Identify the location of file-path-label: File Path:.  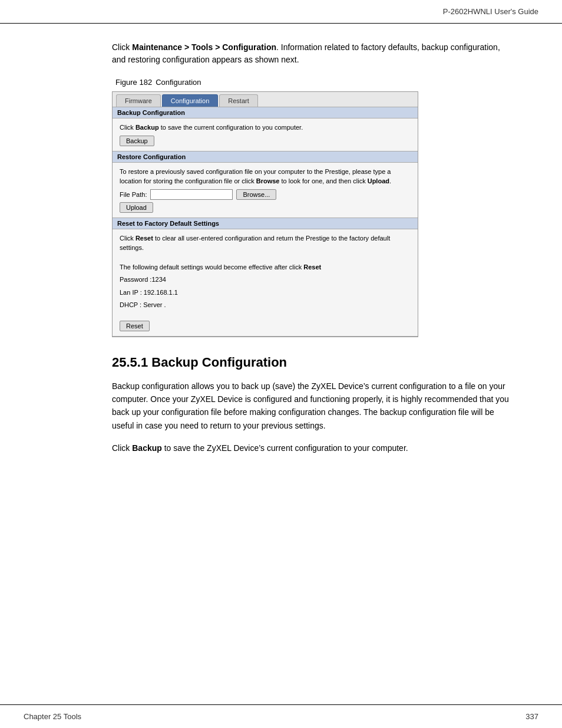
(133, 195).